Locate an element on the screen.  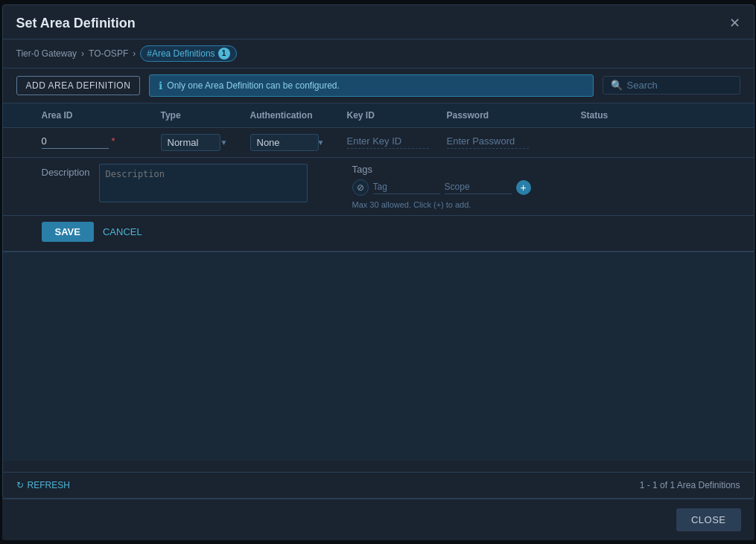
required-indicator: * is located at coordinates (113, 141).